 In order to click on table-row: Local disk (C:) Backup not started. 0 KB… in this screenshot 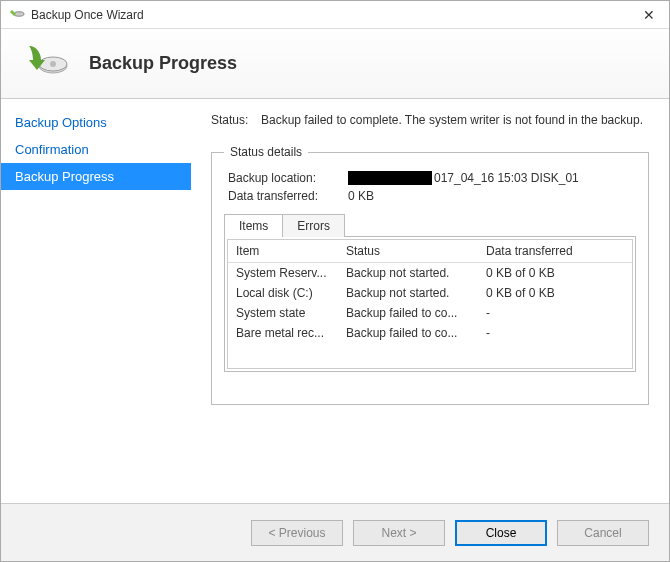, I will do `click(430, 293)`.